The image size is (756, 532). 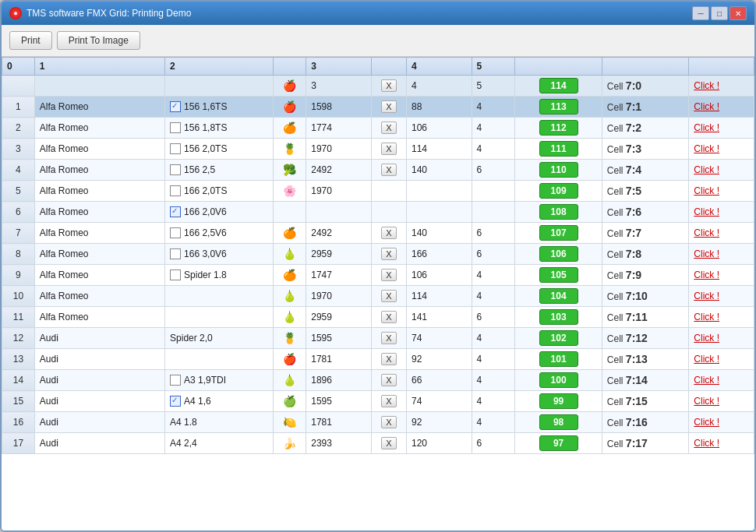 I want to click on model-name: 166 2,5V6, so click(x=206, y=233).